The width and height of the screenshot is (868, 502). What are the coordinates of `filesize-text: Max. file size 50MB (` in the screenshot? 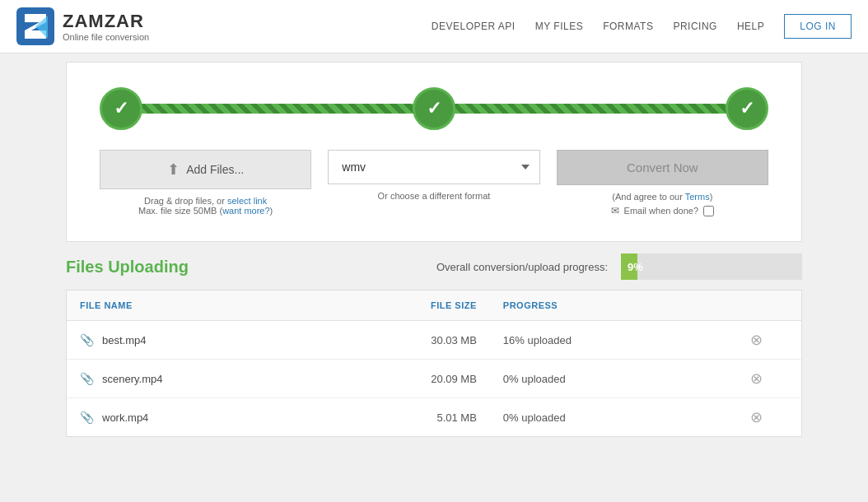 It's located at (180, 211).